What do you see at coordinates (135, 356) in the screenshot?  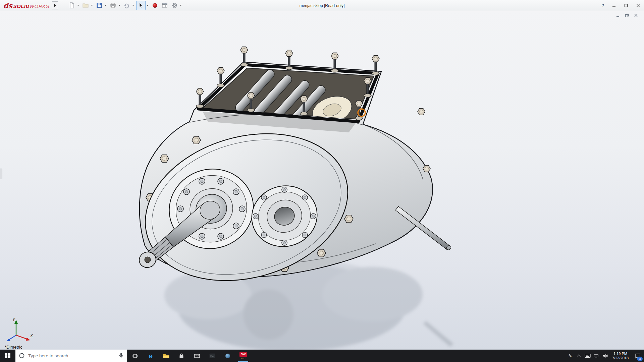 I see `task-view-button` at bounding box center [135, 356].